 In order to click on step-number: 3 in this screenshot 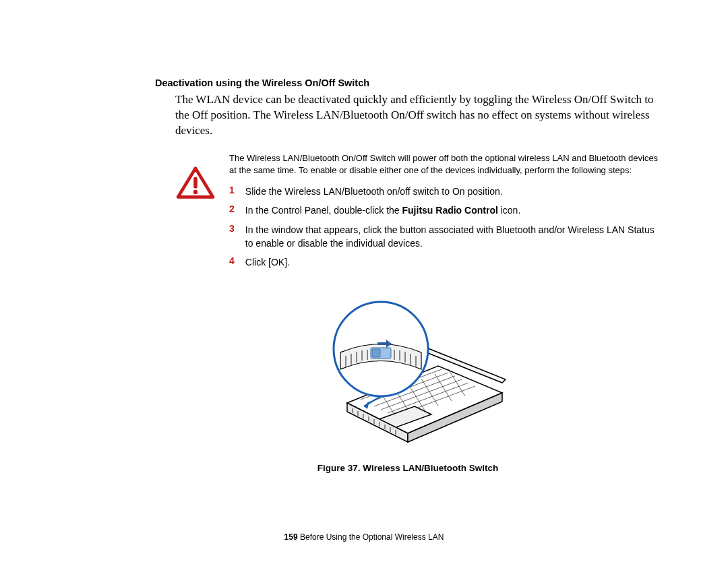, I will do `click(237, 240)`.